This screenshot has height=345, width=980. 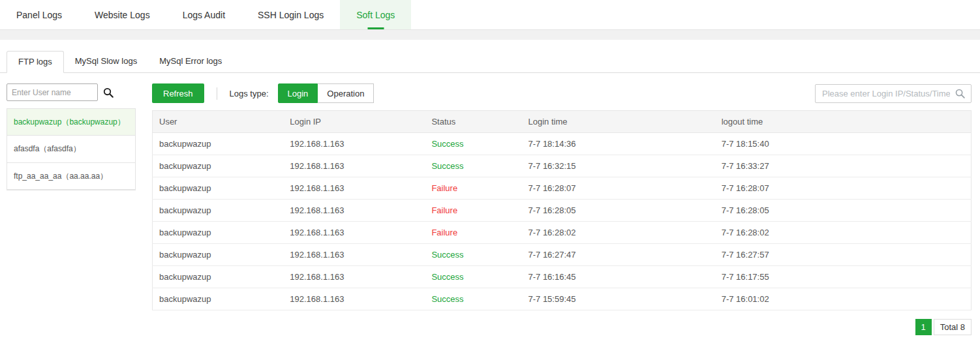 I want to click on column-header-logout-time: logout time, so click(x=843, y=122).